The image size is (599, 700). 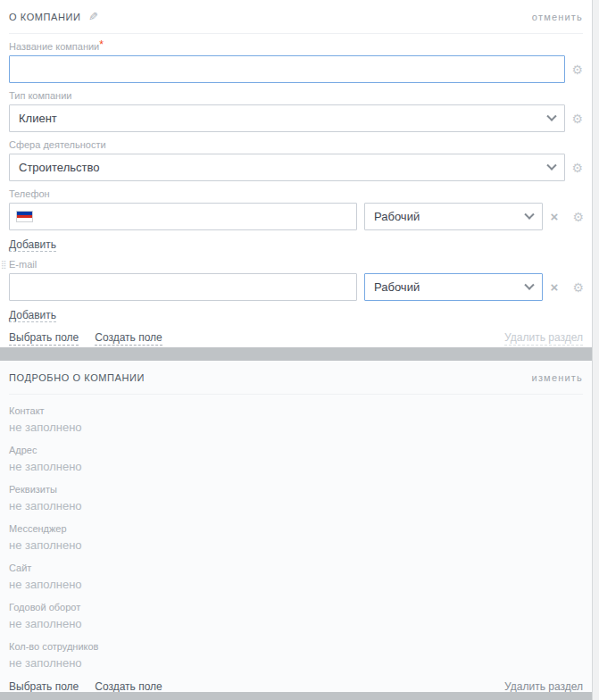 I want to click on industry-label: Сфера деятельности, so click(x=296, y=145).